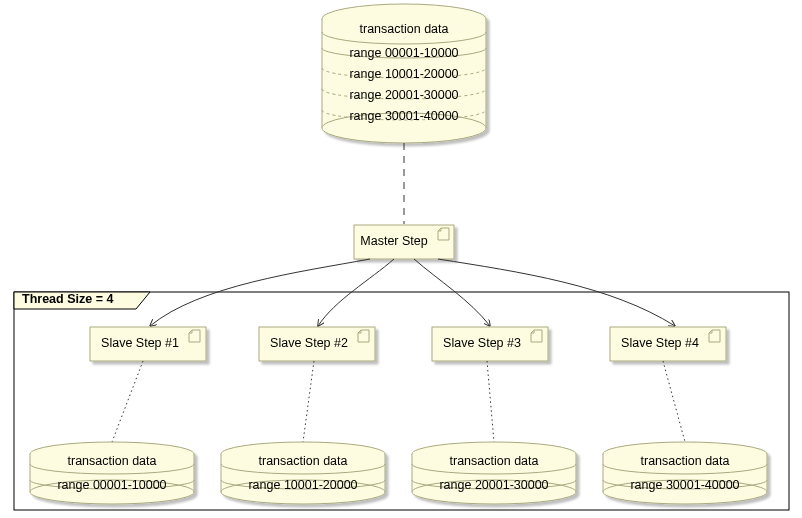  I want to click on link-slave1-db, so click(128, 402).